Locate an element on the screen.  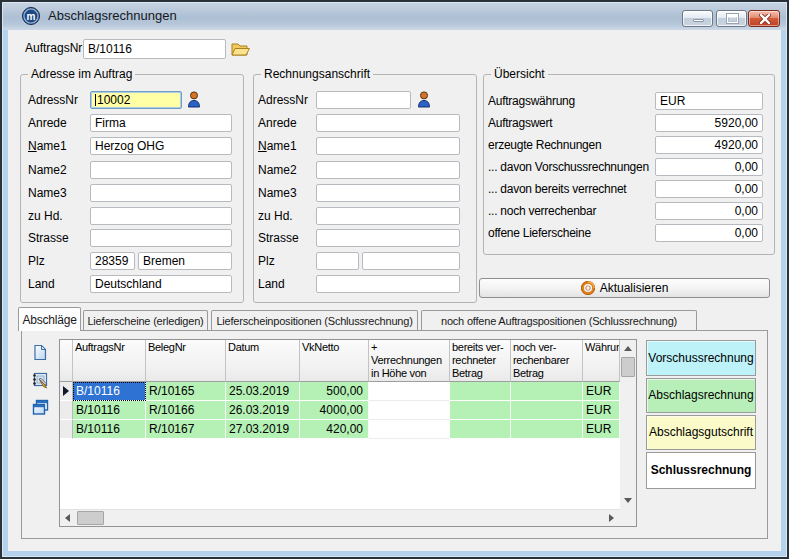
header-vknetto: VkNetto is located at coordinates (334, 361).